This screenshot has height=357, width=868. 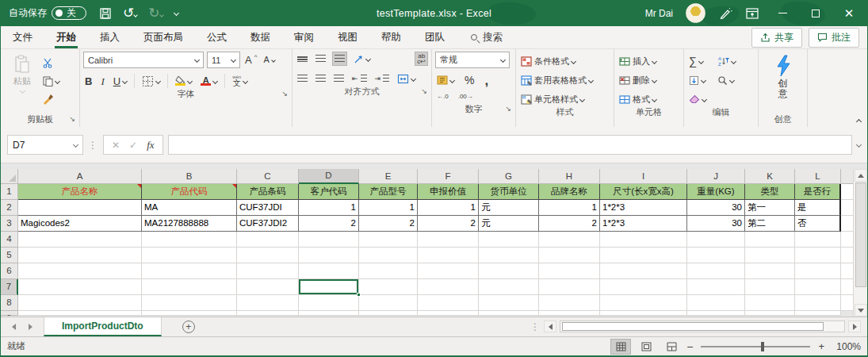 I want to click on font-color-button: A, so click(x=209, y=81).